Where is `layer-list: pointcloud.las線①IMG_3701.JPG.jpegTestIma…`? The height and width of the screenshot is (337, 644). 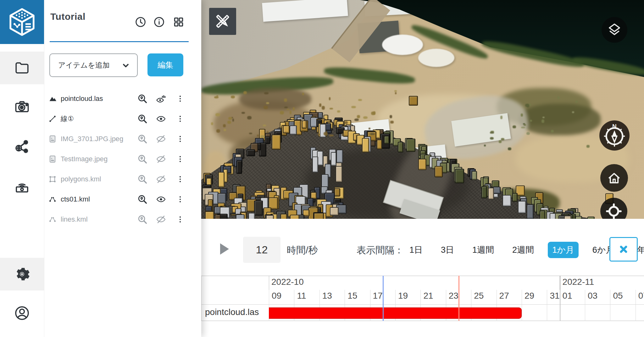
layer-list: pointcloud.las線①IMG_3701.JPG.jpegTestIma… is located at coordinates (123, 159).